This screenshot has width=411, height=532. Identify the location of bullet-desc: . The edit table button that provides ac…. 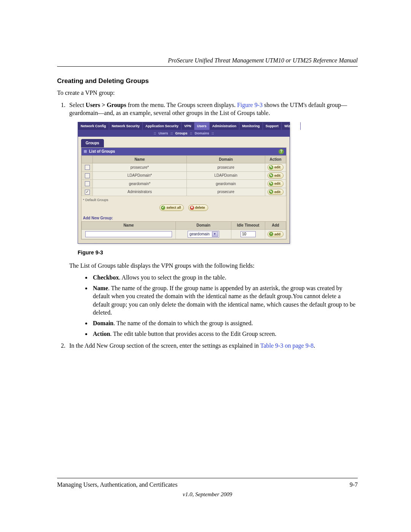
(193, 334).